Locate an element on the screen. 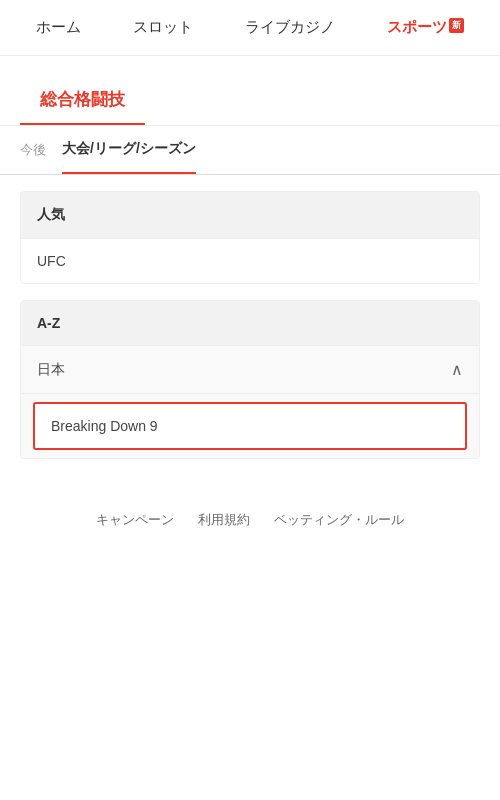 The image size is (500, 800). tab-bar: 今後 大会/リーグ/シーズン is located at coordinates (250, 150).